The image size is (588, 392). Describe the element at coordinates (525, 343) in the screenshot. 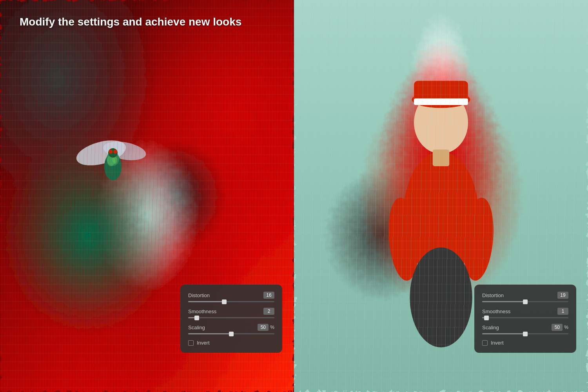

I see `invert-row-right: Invert` at that location.